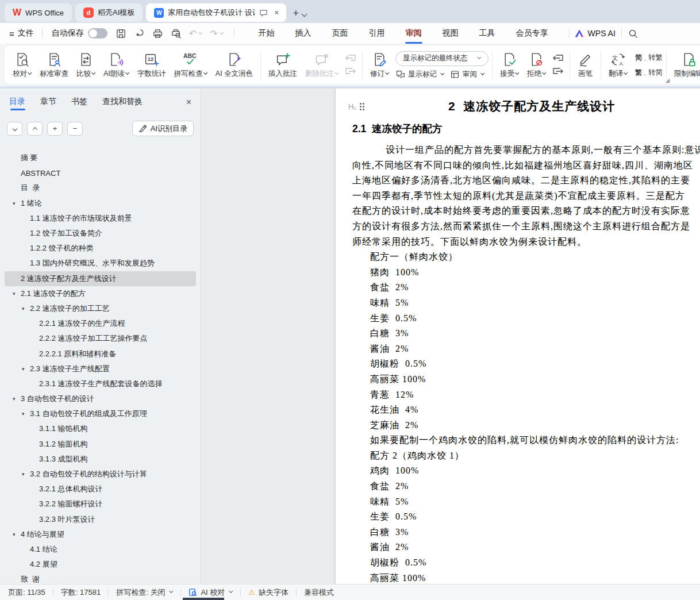 The width and height of the screenshot is (700, 600). What do you see at coordinates (17, 103) in the screenshot?
I see `sidebar-tab-目录: 目录` at bounding box center [17, 103].